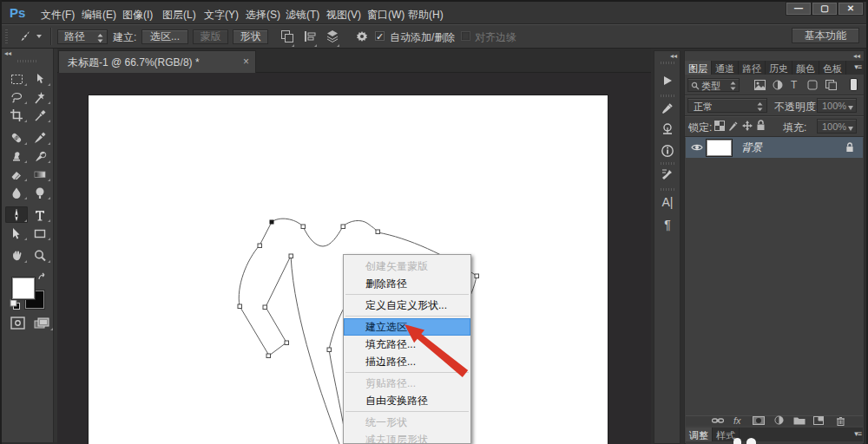 This screenshot has width=868, height=444. Describe the element at coordinates (667, 129) in the screenshot. I see `clone-source-panel-button` at that location.